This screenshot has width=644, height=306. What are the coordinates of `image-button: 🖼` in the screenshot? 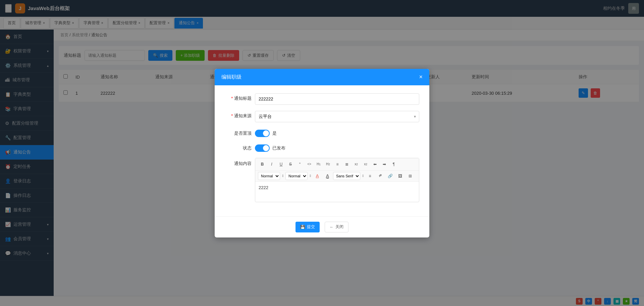 It's located at (400, 176).